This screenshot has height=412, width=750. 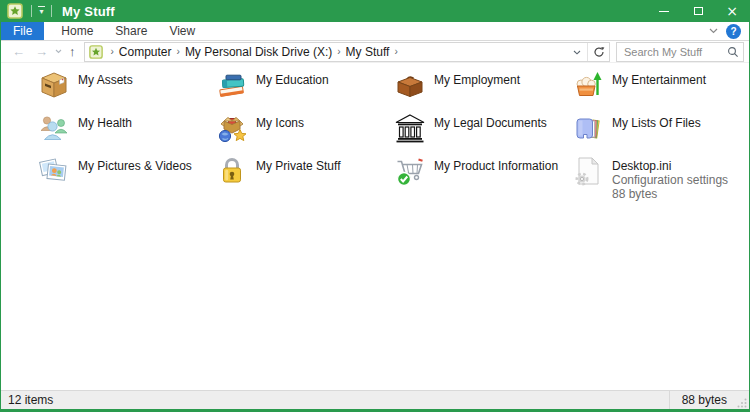 I want to click on selection-size: 88 bytes, so click(x=704, y=400).